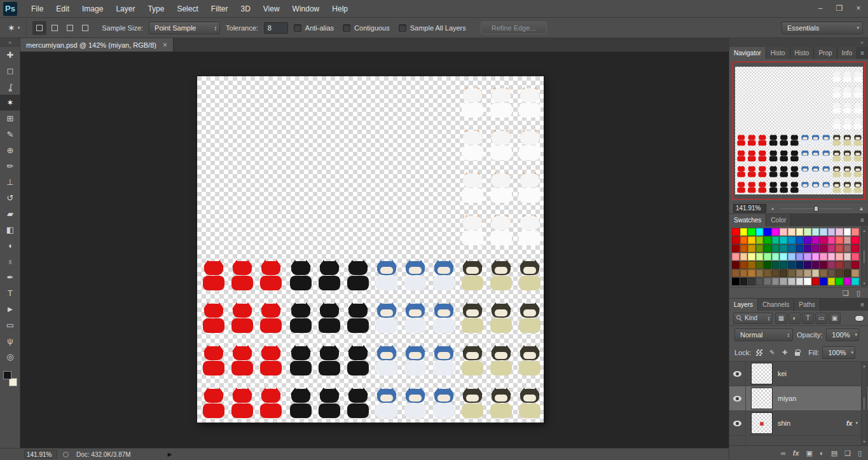 The image size is (868, 460). Describe the element at coordinates (10, 230) in the screenshot. I see `gradient-tool: ◧` at that location.